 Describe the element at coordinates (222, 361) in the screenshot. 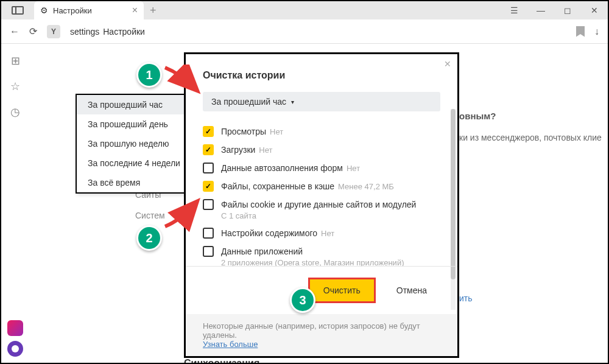

I see `bg-sync: Синхоонизация` at that location.